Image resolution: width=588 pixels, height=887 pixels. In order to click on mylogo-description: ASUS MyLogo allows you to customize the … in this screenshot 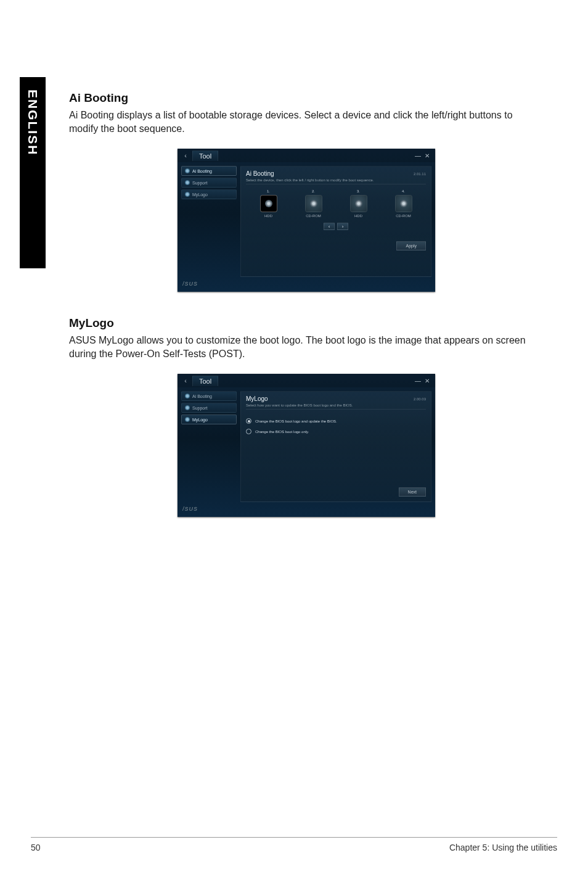, I will do `click(306, 347)`.